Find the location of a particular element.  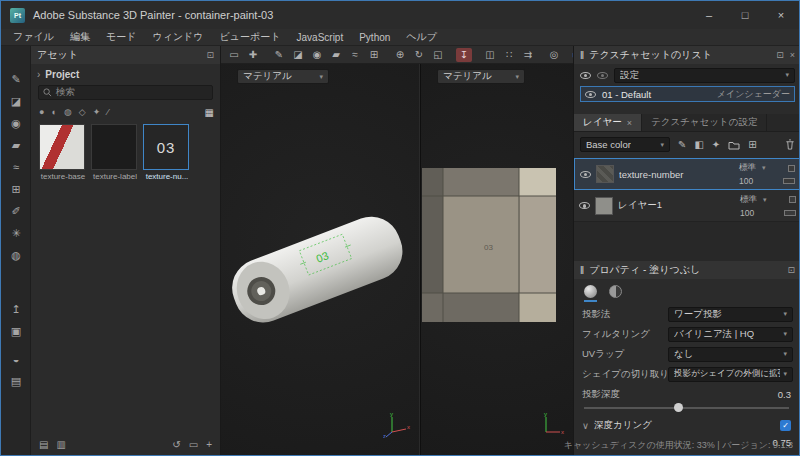

add-folder-icon is located at coordinates (734, 145).